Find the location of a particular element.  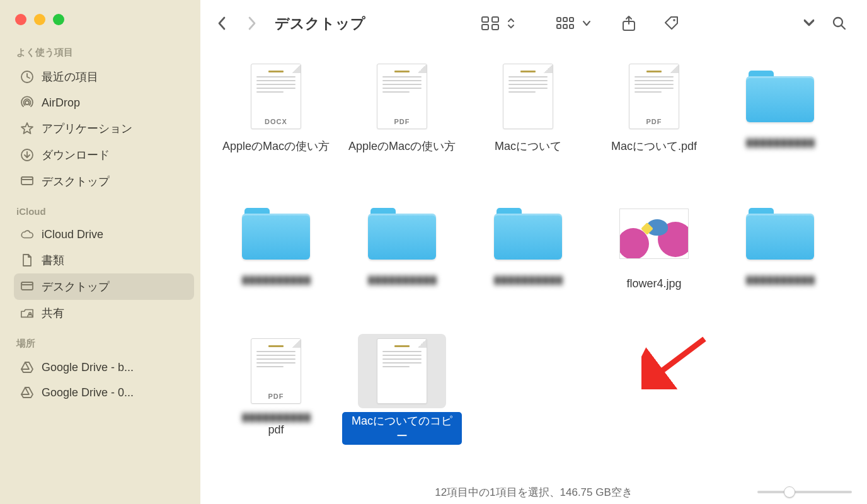

status-bar: 12項目中の1項目を選択、146.75 GB空き is located at coordinates (534, 492).